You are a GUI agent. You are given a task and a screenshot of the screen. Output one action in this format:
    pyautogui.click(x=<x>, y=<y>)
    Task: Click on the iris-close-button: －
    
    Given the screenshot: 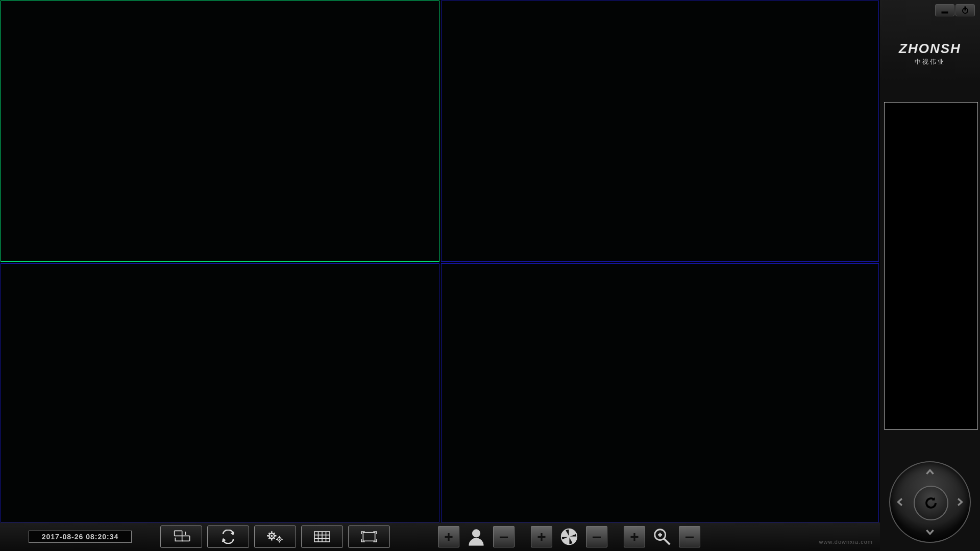 What is the action you would take?
    pyautogui.click(x=597, y=537)
    